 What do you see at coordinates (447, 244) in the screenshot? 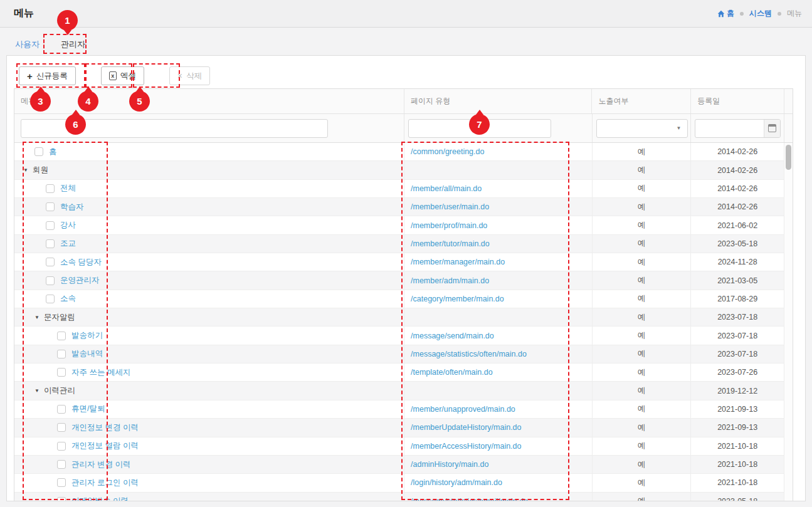
I see `page-url-link: /member/tutor/main.do` at bounding box center [447, 244].